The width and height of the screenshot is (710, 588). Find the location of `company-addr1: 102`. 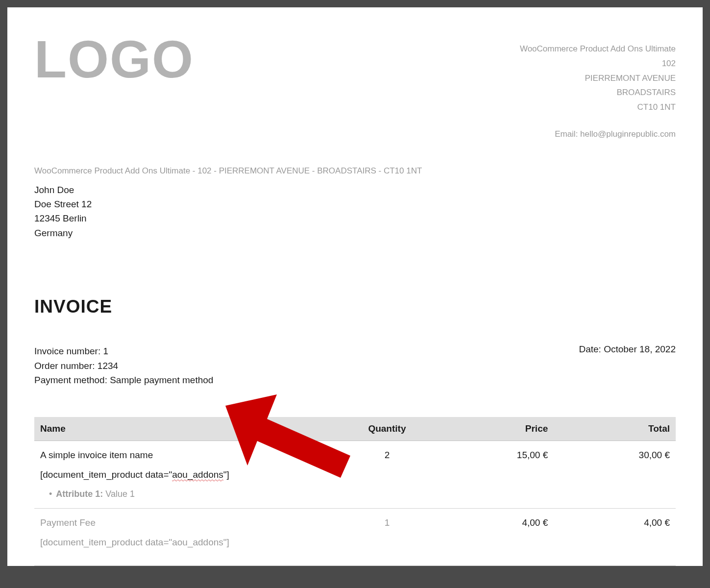

company-addr1: 102 is located at coordinates (598, 64).